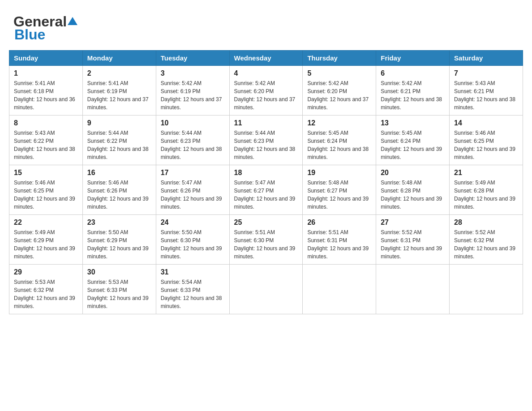 This screenshot has width=532, height=411. I want to click on day-number: 16, so click(119, 173).